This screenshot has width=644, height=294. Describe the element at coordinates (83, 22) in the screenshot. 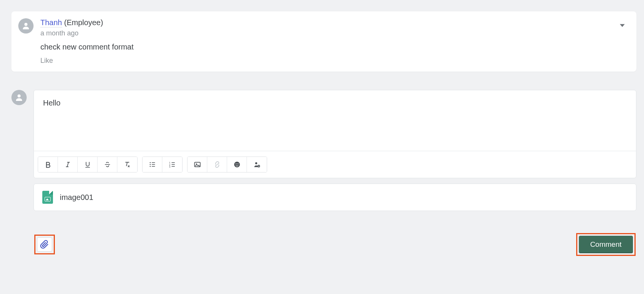

I see `author-role-text: (Employee)` at that location.